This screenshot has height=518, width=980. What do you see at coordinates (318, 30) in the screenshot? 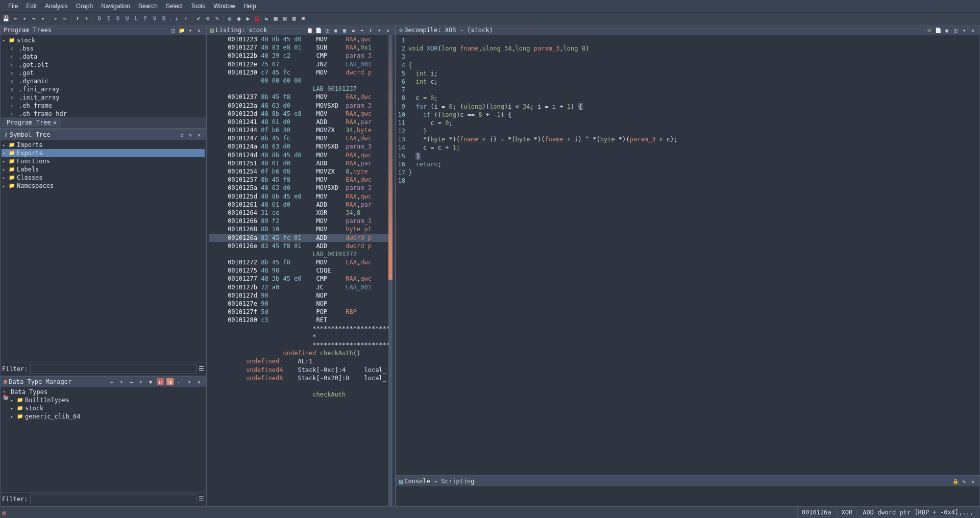
I see `paste-icon: 📄` at bounding box center [318, 30].